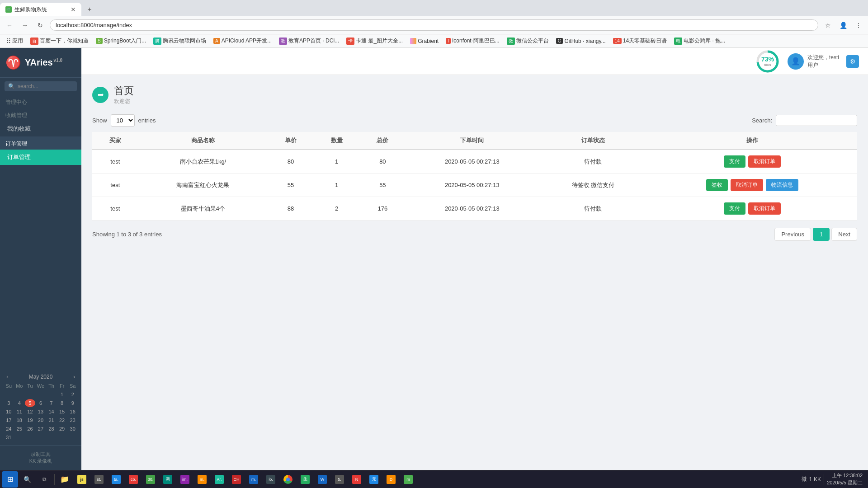  Describe the element at coordinates (424, 41) in the screenshot. I see `bookmark-grabient: Grabient` at that location.